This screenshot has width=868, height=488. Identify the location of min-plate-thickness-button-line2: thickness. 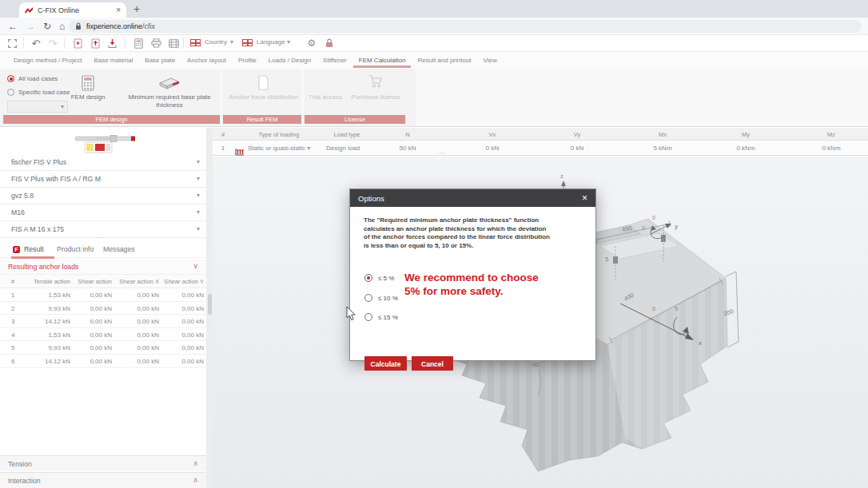
(169, 105).